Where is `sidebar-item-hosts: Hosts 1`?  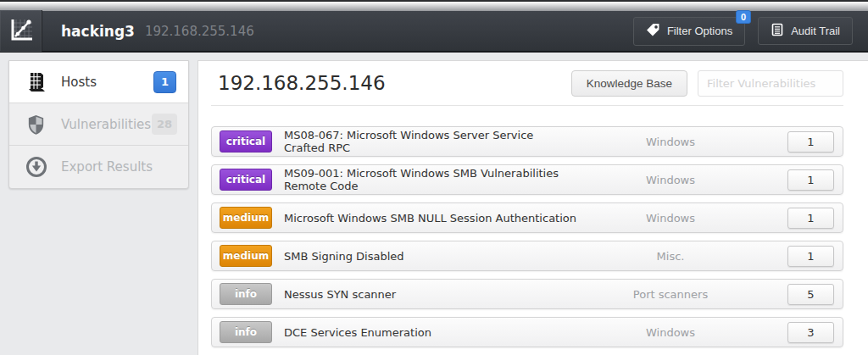 sidebar-item-hosts: Hosts 1 is located at coordinates (98, 82).